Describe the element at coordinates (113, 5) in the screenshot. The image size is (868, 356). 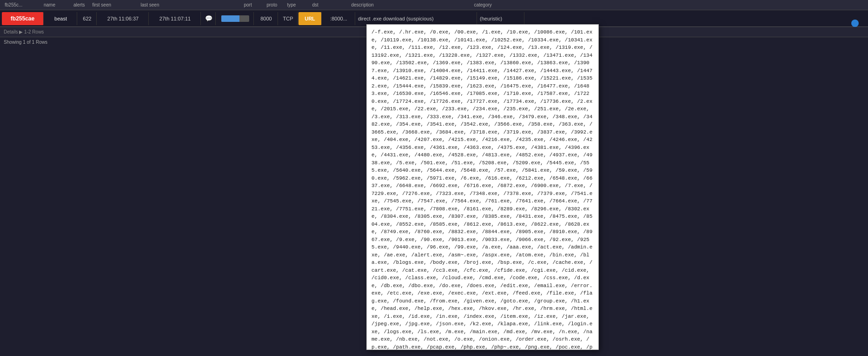
I see `col-firstseen: first seen` at that location.